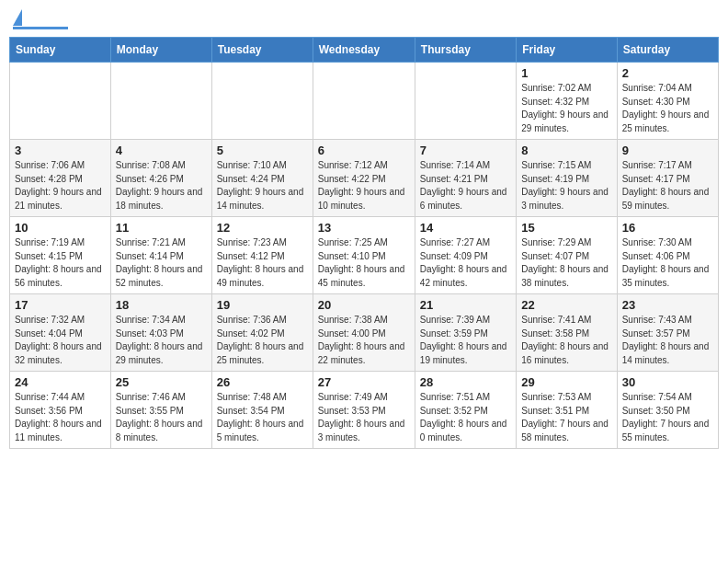  Describe the element at coordinates (364, 228) in the screenshot. I see `day-number: 13` at that location.